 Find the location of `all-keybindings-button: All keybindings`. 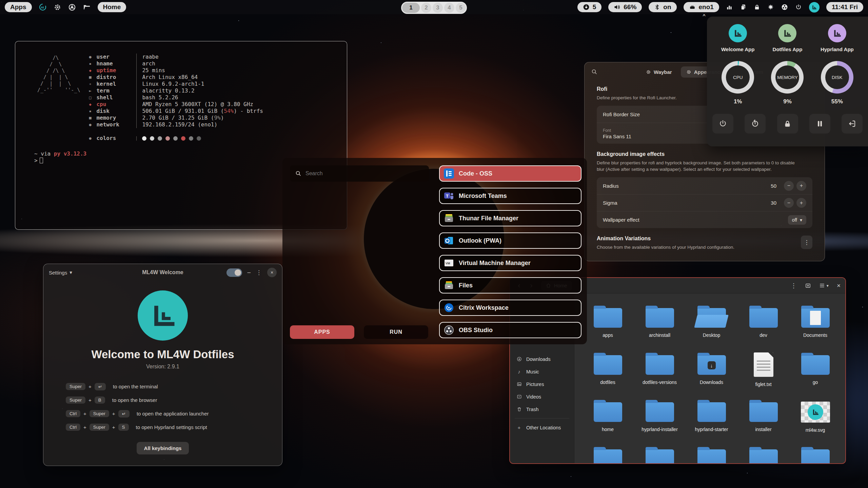

all-keybindings-button: All keybindings is located at coordinates (163, 448).